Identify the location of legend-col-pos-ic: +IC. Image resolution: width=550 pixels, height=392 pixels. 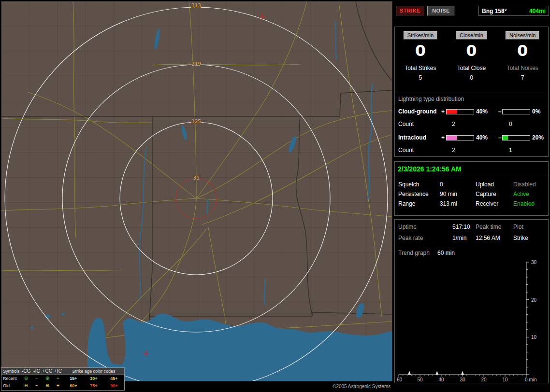
(58, 371).